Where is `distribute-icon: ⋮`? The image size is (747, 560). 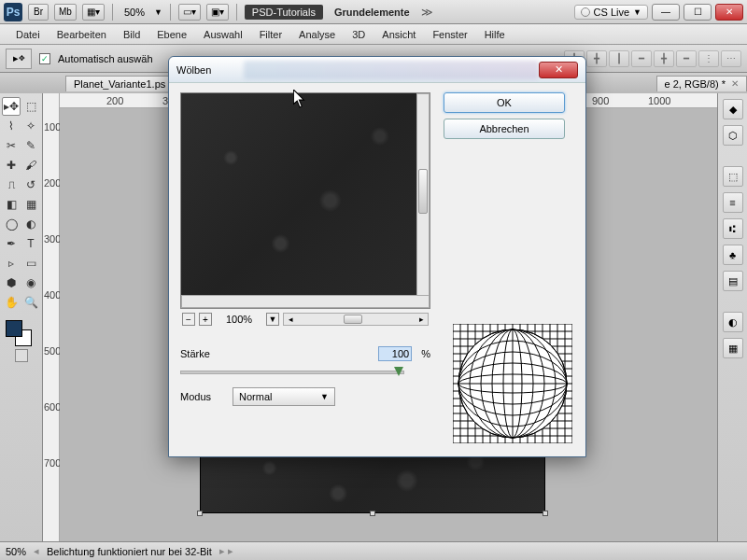
distribute-icon: ⋮ is located at coordinates (709, 59).